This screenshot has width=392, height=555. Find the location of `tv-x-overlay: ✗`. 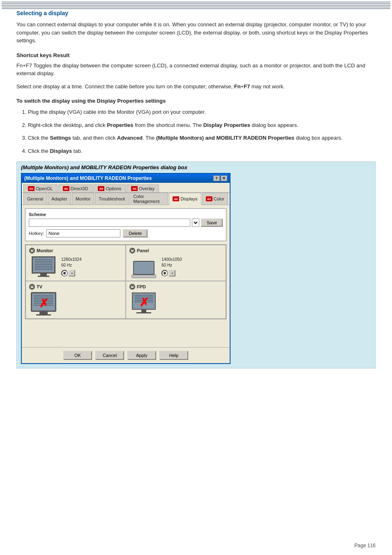

tv-x-overlay: ✗ is located at coordinates (44, 304).